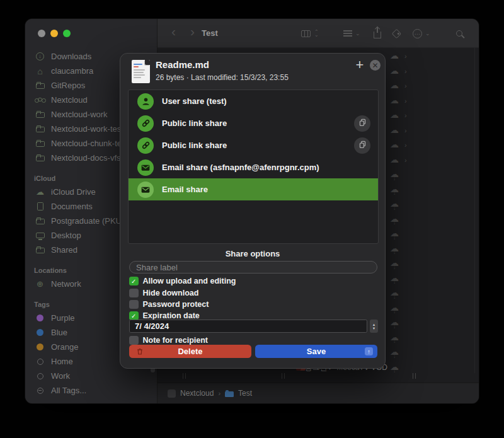  Describe the element at coordinates (91, 376) in the screenshot. I see `sidebar-item-work: Work` at that location.